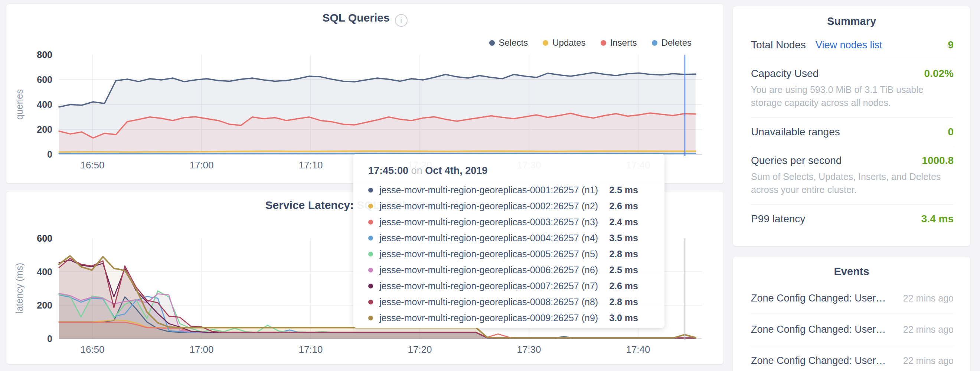 The image size is (980, 371). I want to click on tooltip-node-name: jesse-movr-multi-region-georeplicas-0005…, so click(488, 254).